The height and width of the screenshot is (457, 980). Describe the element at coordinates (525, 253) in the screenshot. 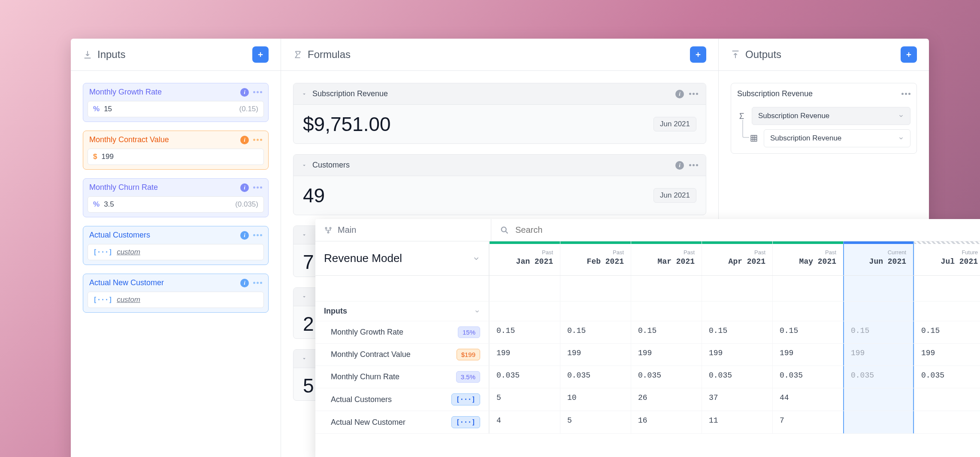

I see `time-phase: Past` at that location.